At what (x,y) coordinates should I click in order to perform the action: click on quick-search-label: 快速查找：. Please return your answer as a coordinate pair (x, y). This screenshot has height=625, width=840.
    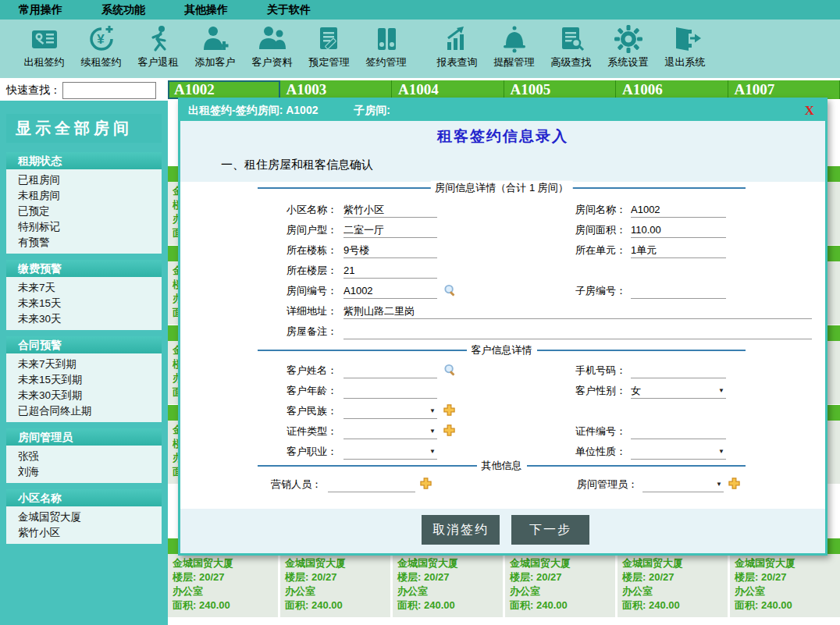
    Looking at the image, I should click on (34, 91).